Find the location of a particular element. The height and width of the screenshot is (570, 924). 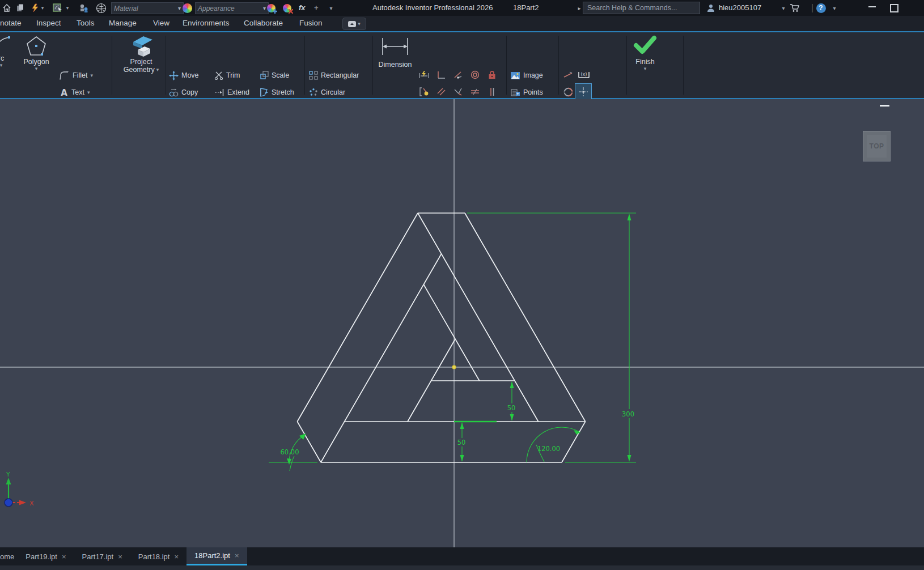

sketch-edit-caret: ▾ is located at coordinates (67, 8).